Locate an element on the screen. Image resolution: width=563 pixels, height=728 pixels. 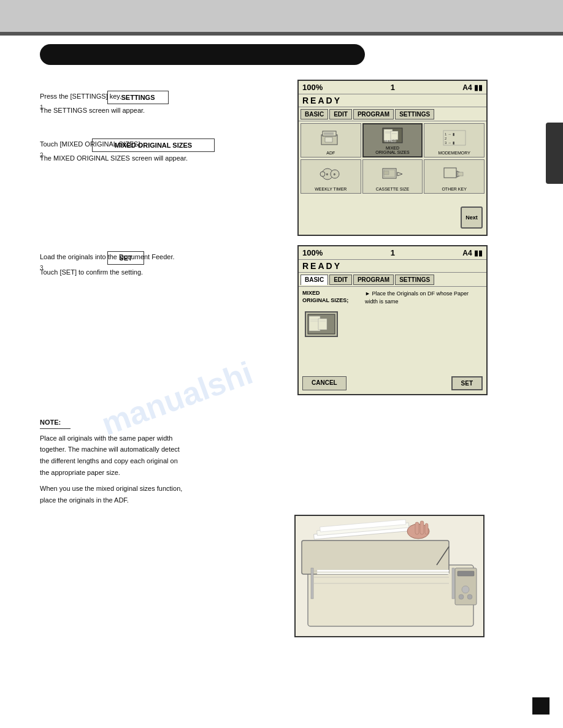
set-ref: SET is located at coordinates (67, 272).